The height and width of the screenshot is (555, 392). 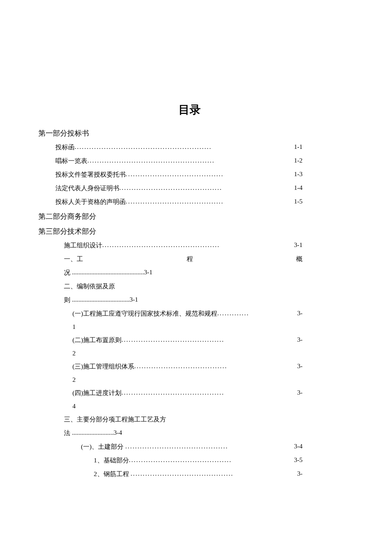 I want to click on toc-label-tail: 法, so click(x=67, y=433).